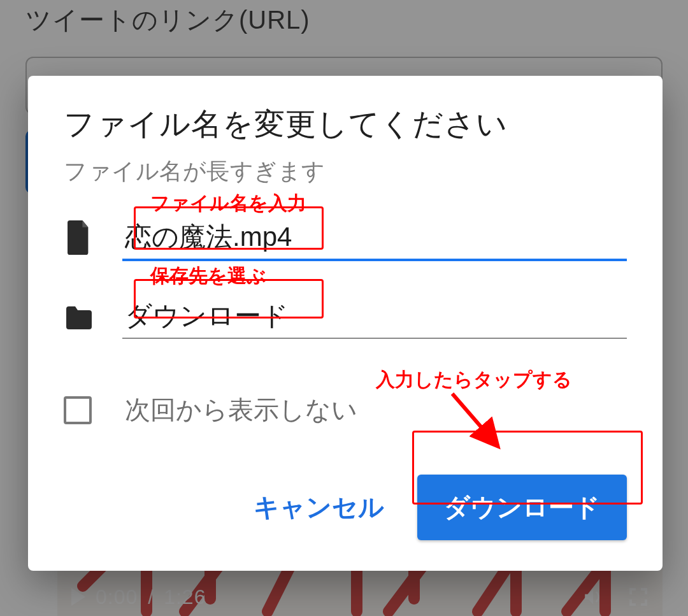  What do you see at coordinates (229, 299) in the screenshot?
I see `annotation-folder-box` at bounding box center [229, 299].